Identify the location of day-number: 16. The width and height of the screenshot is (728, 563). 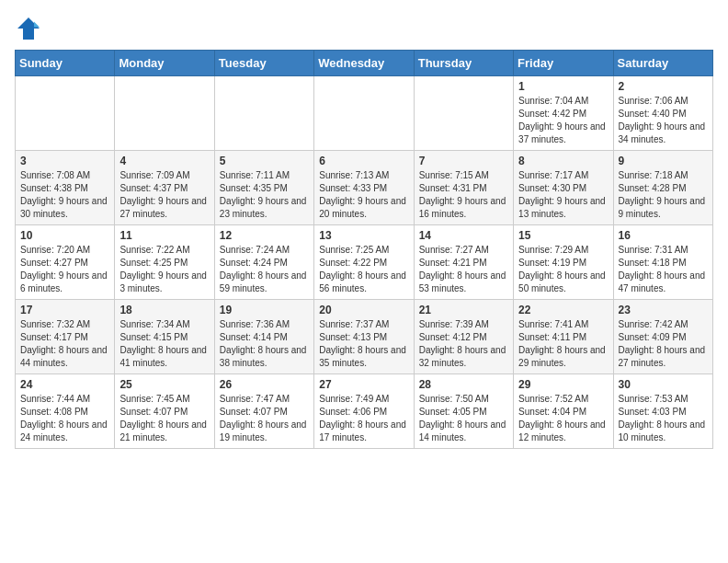
(664, 236).